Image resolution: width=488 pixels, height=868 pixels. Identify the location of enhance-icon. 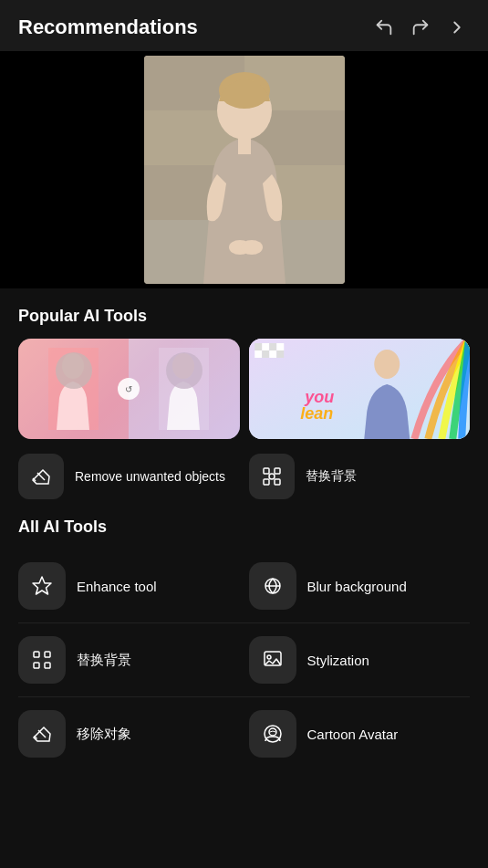
(42, 586).